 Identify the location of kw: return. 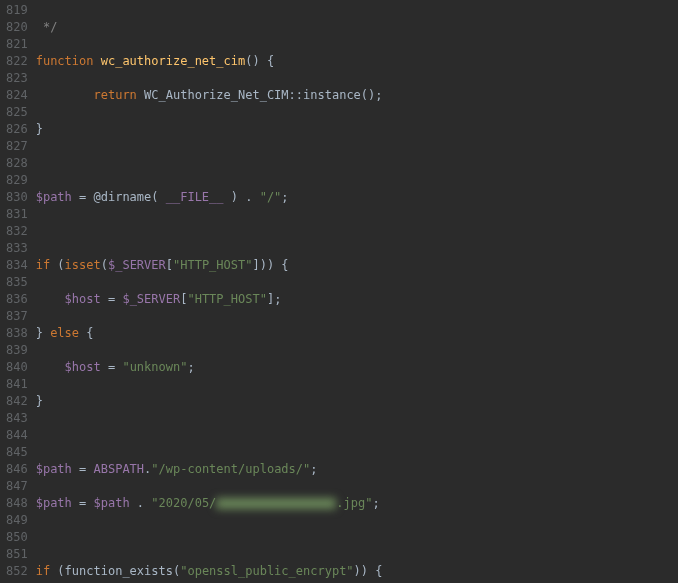
(114, 95).